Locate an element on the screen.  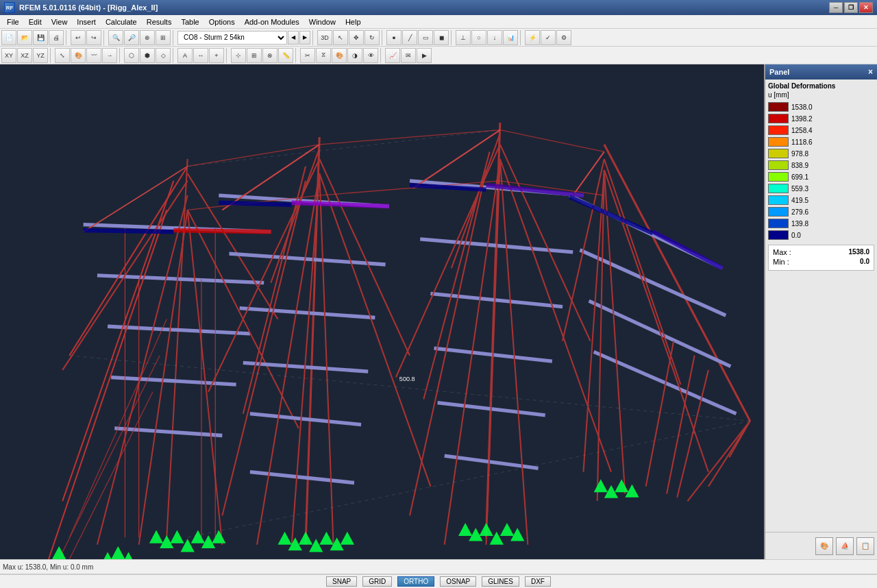
menu-item-options: Options is located at coordinates (222, 22).